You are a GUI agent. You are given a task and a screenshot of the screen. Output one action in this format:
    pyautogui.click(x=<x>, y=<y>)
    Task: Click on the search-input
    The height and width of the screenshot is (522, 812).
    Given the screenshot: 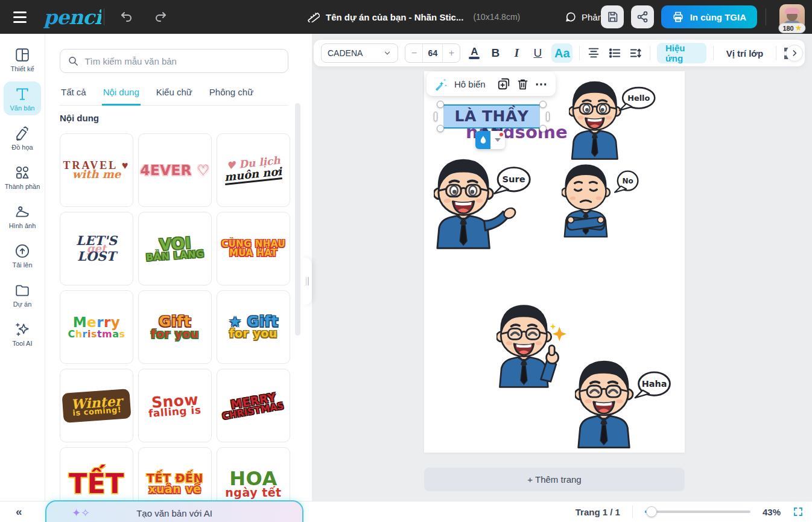 What is the action you would take?
    pyautogui.click(x=182, y=62)
    